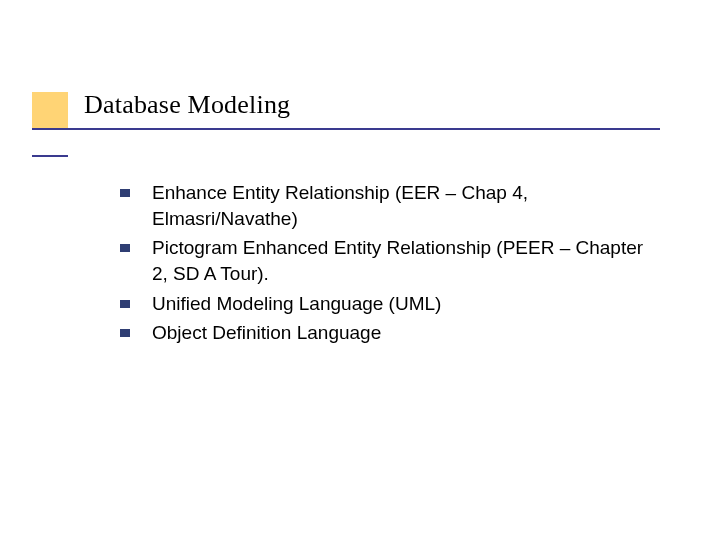 Image resolution: width=720 pixels, height=540 pixels. What do you see at coordinates (346, 129) in the screenshot?
I see `title-underline` at bounding box center [346, 129].